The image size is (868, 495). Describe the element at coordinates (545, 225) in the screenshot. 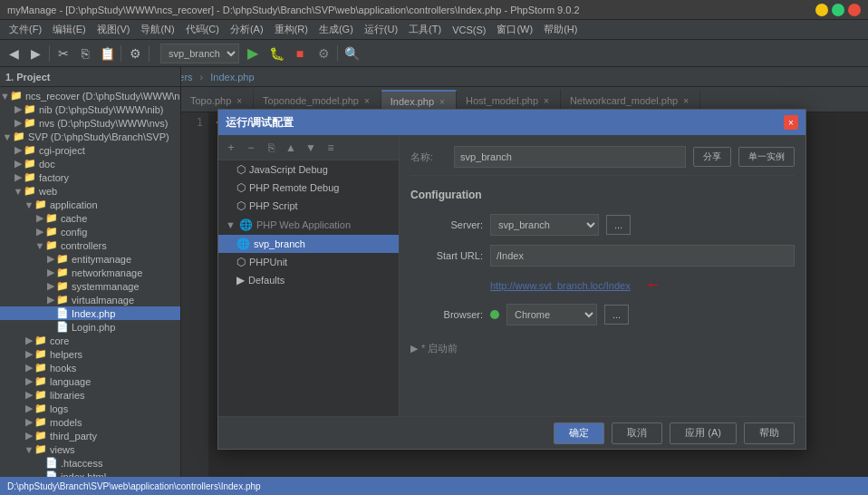

I see `server-select: svp_branch` at that location.